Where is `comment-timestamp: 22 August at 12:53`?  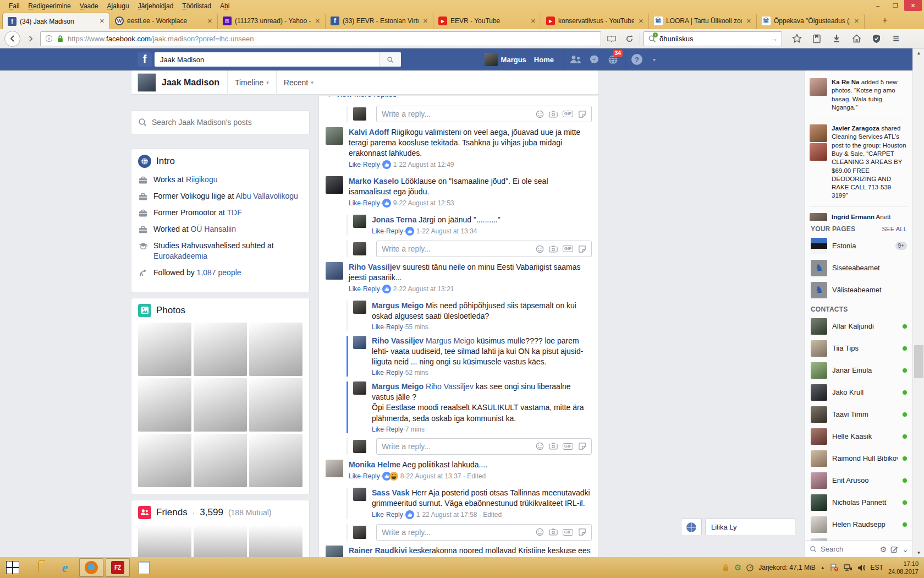
comment-timestamp: 22 August at 12:53 is located at coordinates (426, 203).